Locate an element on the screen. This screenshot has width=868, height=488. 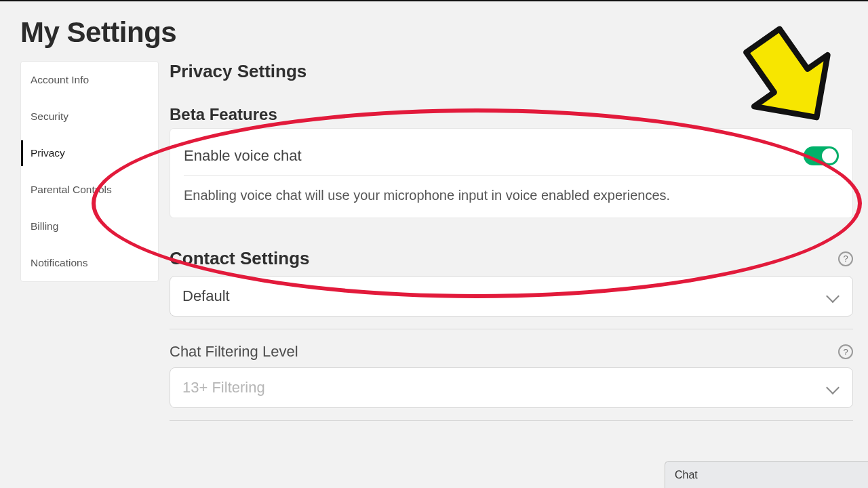
chat-dock: Chat is located at coordinates (766, 474).